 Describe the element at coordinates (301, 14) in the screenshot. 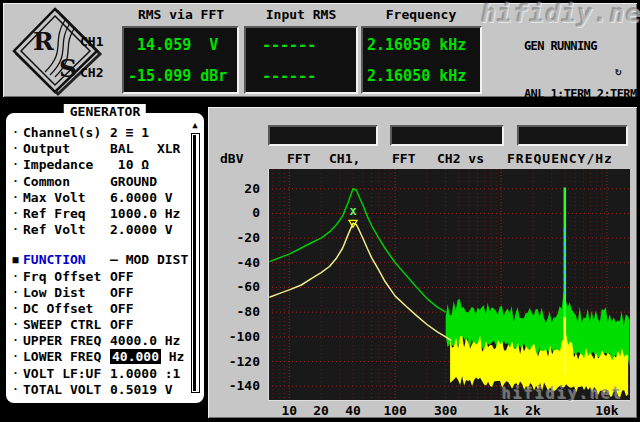

I see `input-rms-title: Input RMS` at that location.